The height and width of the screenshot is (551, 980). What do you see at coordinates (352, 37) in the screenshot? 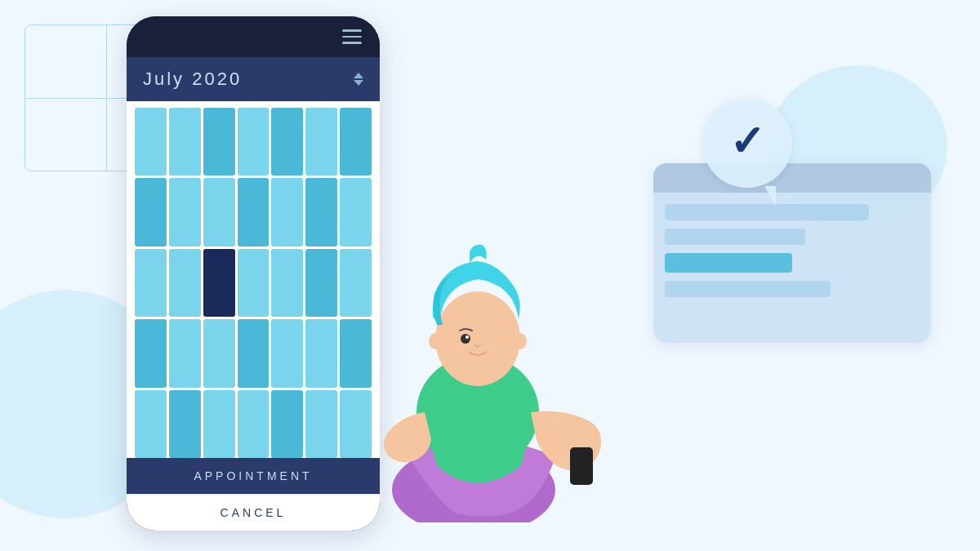
I see `hamburger-icon` at bounding box center [352, 37].